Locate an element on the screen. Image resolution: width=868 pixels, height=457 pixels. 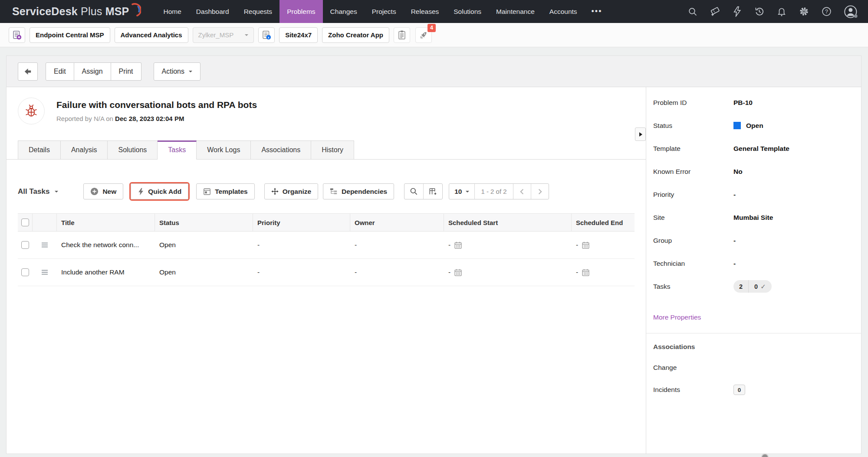
nav-item-projects: Projects is located at coordinates (384, 11).